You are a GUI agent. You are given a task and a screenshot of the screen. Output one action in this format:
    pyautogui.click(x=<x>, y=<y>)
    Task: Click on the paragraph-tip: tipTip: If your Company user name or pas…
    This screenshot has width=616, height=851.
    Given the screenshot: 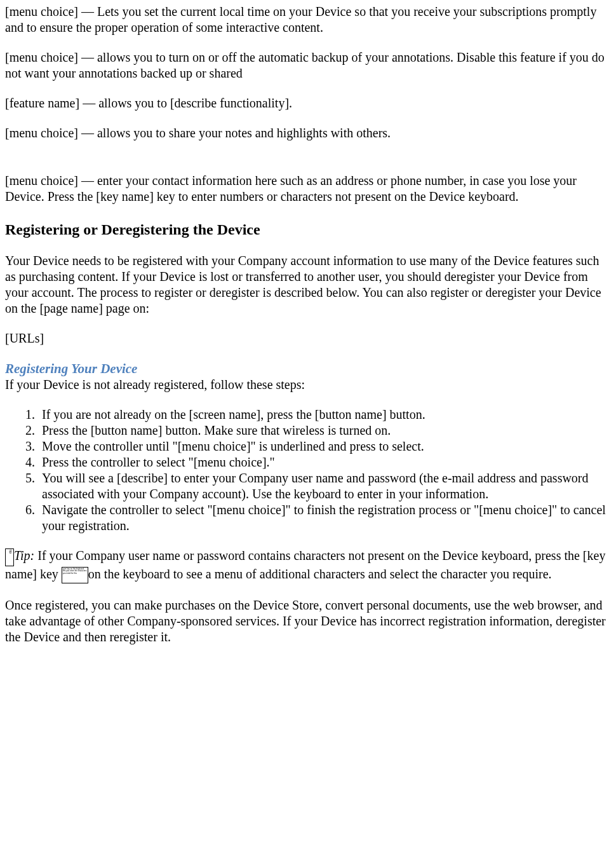 What is the action you would take?
    pyautogui.click(x=308, y=566)
    